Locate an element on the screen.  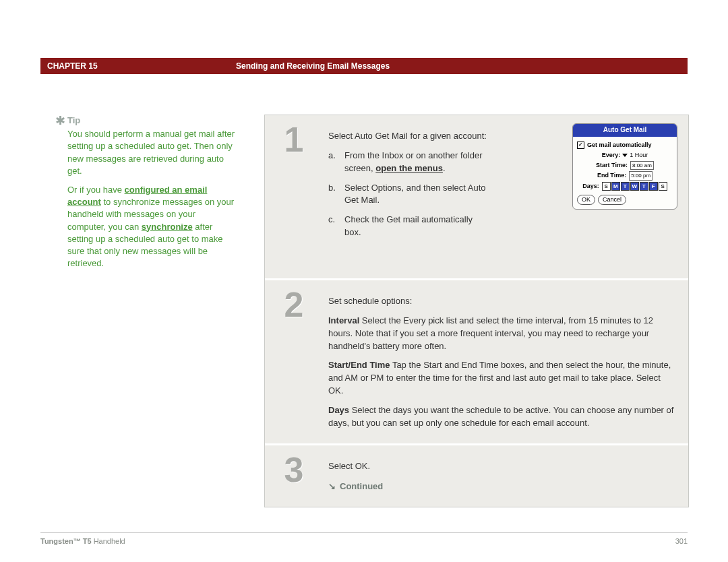
step-lead: Select OK. is located at coordinates (503, 466).